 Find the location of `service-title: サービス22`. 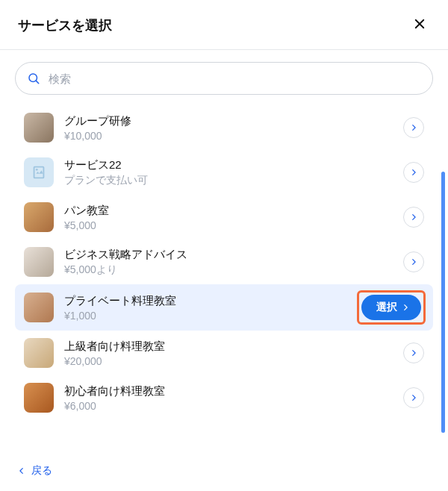

service-title: サービス22 is located at coordinates (228, 166).